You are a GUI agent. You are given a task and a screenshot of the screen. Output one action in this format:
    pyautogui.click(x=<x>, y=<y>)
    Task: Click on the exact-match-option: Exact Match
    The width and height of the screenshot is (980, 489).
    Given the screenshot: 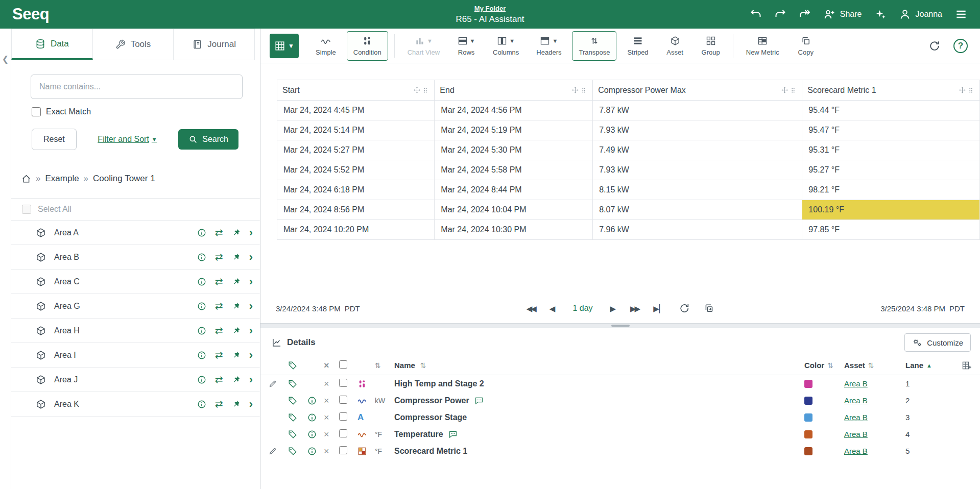 What is the action you would take?
    pyautogui.click(x=146, y=112)
    